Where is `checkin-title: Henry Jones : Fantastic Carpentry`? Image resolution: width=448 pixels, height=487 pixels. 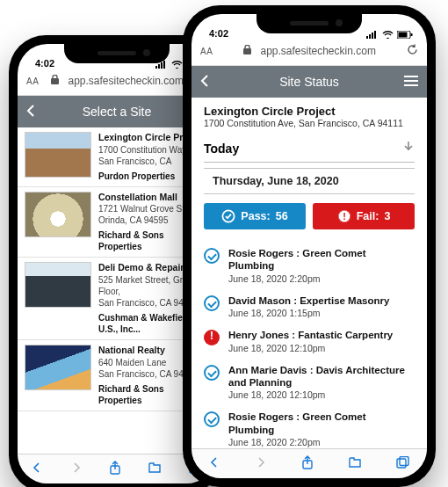
checkin-title: Henry Jones : Fantastic Carpentry is located at coordinates (311, 335).